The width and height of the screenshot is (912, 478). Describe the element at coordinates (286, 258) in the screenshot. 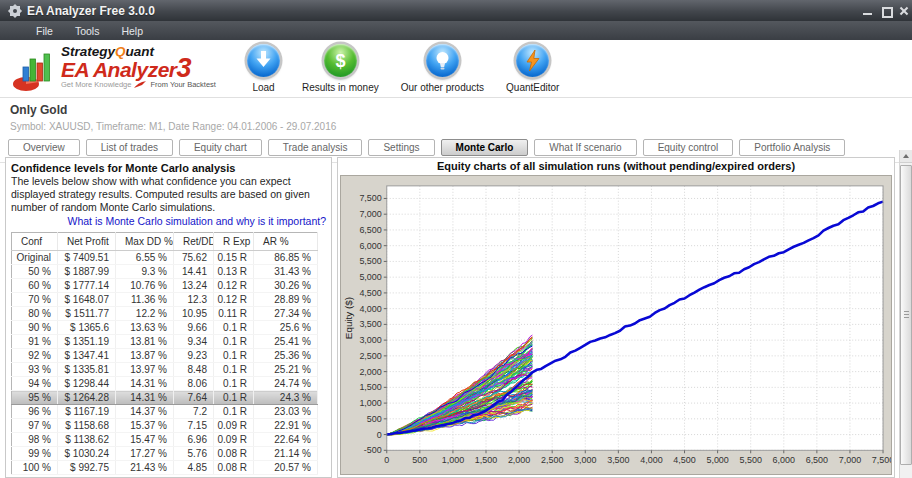

I see `table-cell: 86.85 %` at that location.